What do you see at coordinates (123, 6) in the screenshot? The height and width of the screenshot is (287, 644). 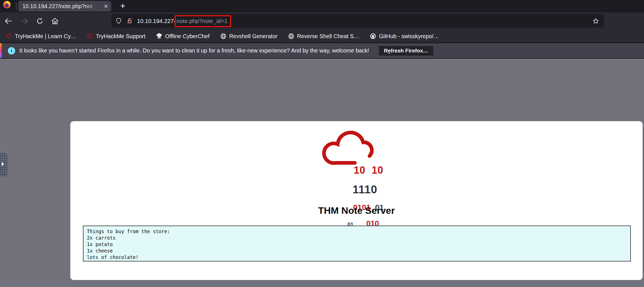 I see `new-tab-button: +` at bounding box center [123, 6].